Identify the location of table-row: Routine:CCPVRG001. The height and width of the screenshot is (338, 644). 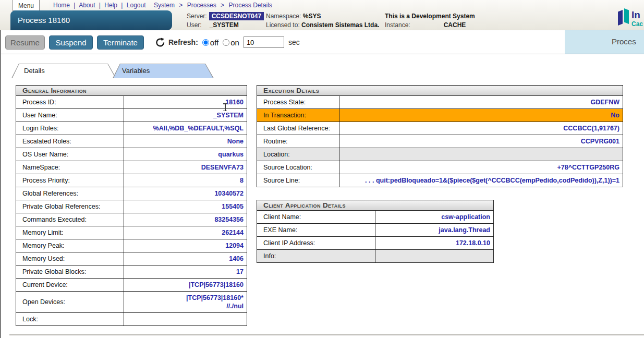
(440, 142).